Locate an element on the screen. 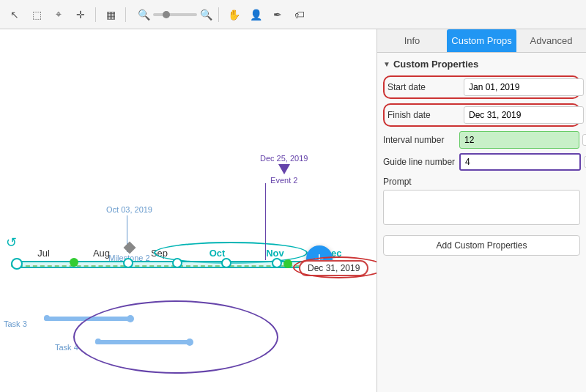  task-3-bar is located at coordinates (88, 319).